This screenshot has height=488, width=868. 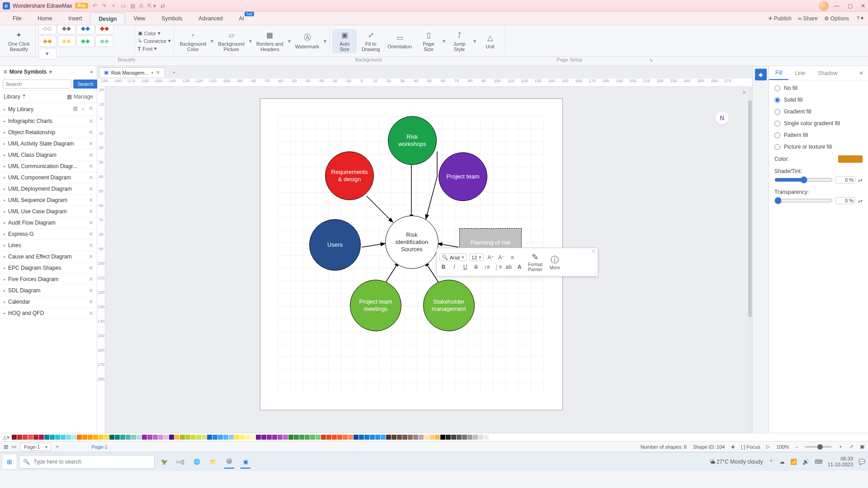 I want to click on manage-link: ▦ Manage, so click(x=80, y=97).